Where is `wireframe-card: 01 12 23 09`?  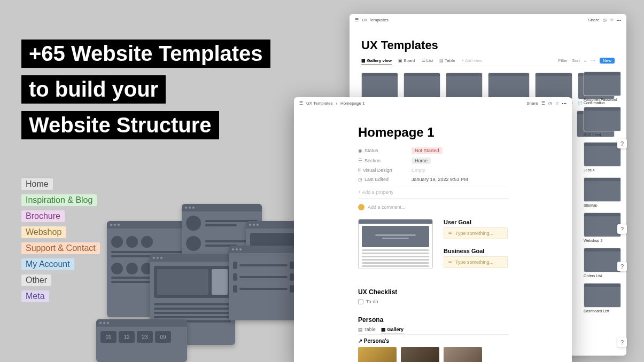 wireframe-card: 01 12 23 09 is located at coordinates (142, 341).